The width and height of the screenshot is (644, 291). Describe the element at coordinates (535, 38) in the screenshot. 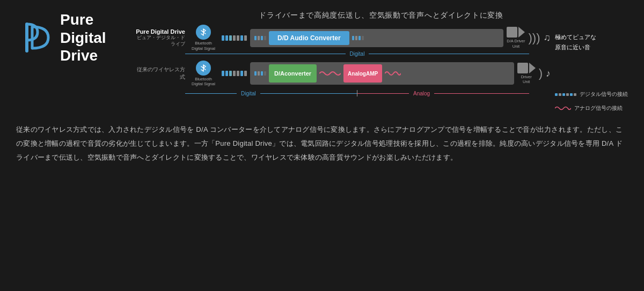

I see `pdd-sound-waves: )))` at that location.